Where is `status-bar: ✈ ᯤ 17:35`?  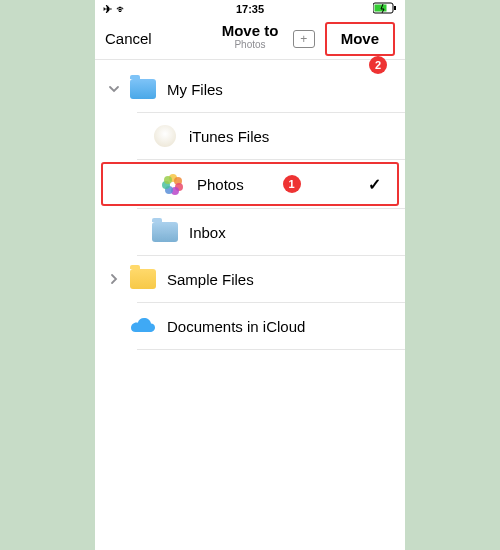
status-bar: ✈ ᯤ 17:35 is located at coordinates (250, 9).